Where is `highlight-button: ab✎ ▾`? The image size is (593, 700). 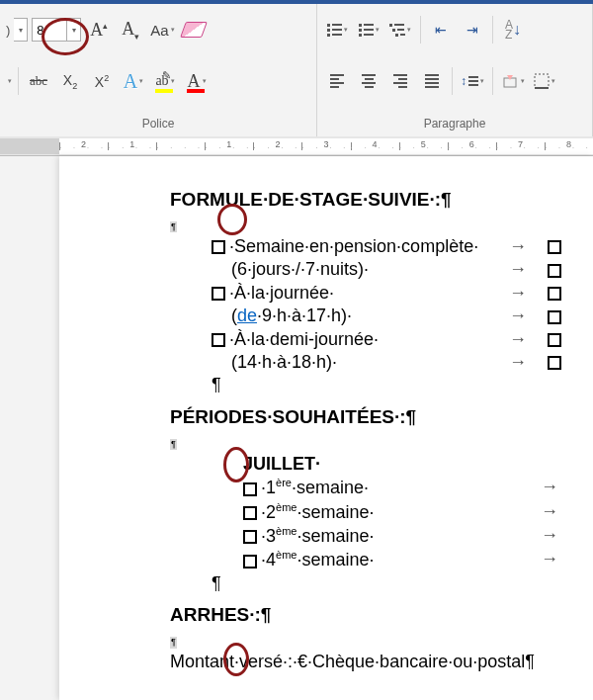 highlight-button: ab✎ ▾ is located at coordinates (165, 81).